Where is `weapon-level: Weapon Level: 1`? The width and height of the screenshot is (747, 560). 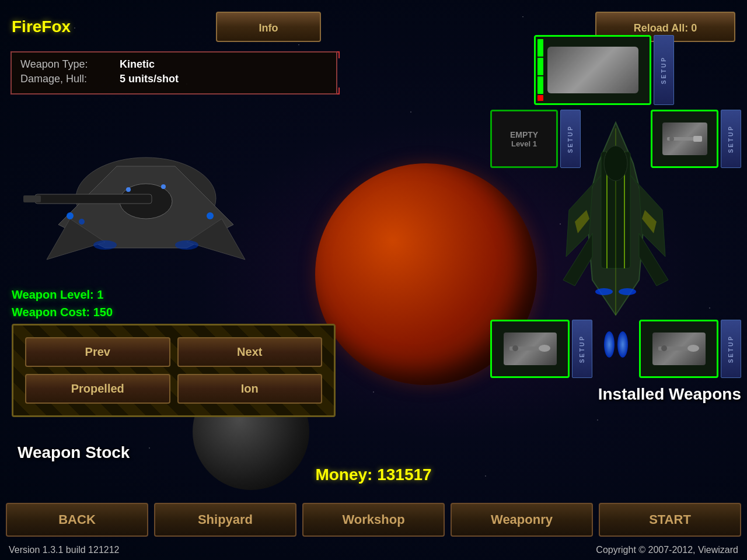 weapon-level: Weapon Level: 1 is located at coordinates (62, 295).